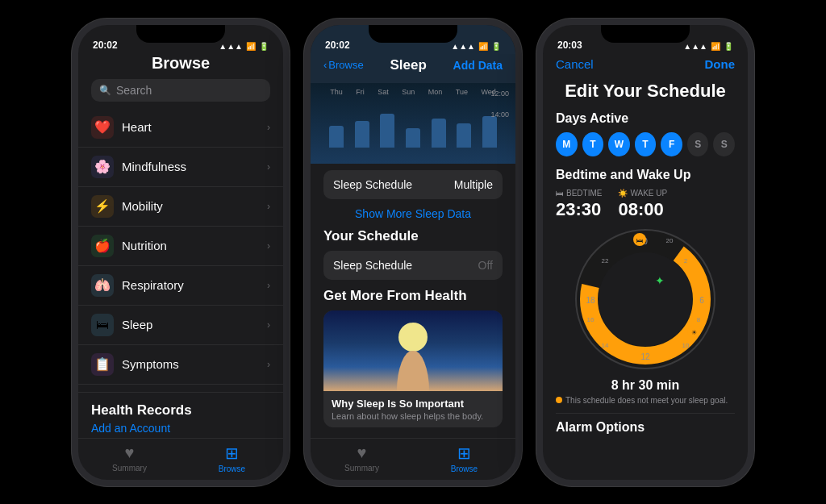 The width and height of the screenshot is (826, 504). What do you see at coordinates (181, 428) in the screenshot?
I see `add-account-link: Add an Account` at bounding box center [181, 428].